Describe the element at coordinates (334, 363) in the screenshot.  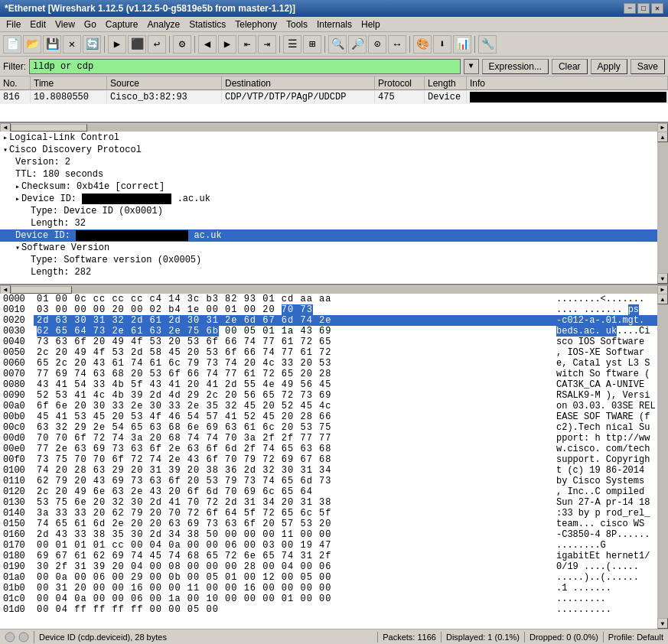
I see `hex-row-0060: 0060 65 2c 20 43 61 74 61 6c 79 73 74 20…` at that location.